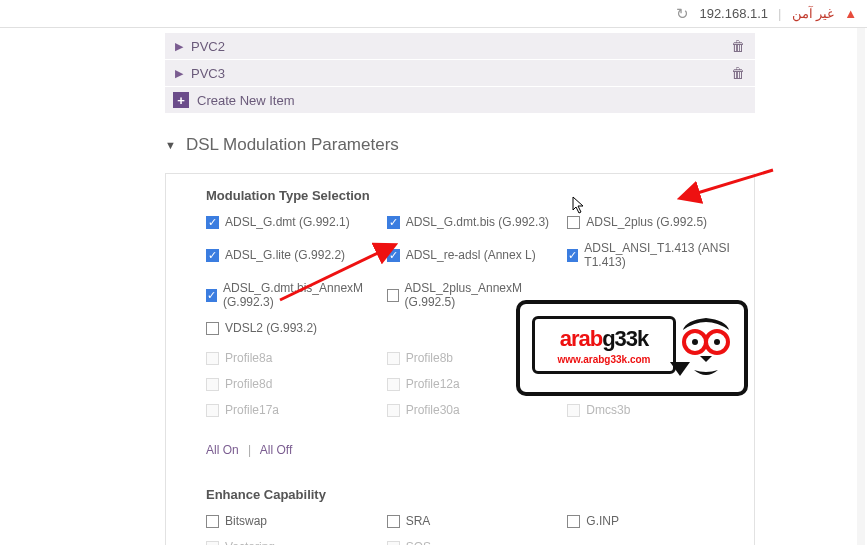  What do you see at coordinates (292, 384) in the screenshot?
I see `profile-option: Profile8d` at bounding box center [292, 384].